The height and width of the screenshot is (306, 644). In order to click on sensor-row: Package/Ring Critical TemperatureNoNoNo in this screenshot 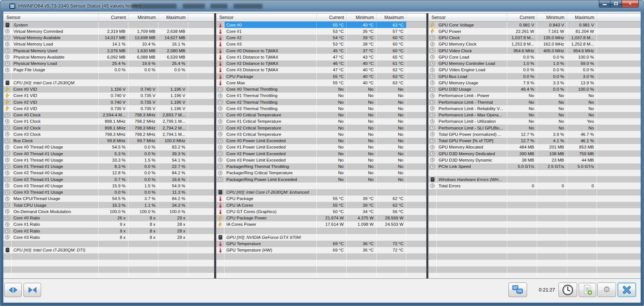, I will do `click(321, 173)`.